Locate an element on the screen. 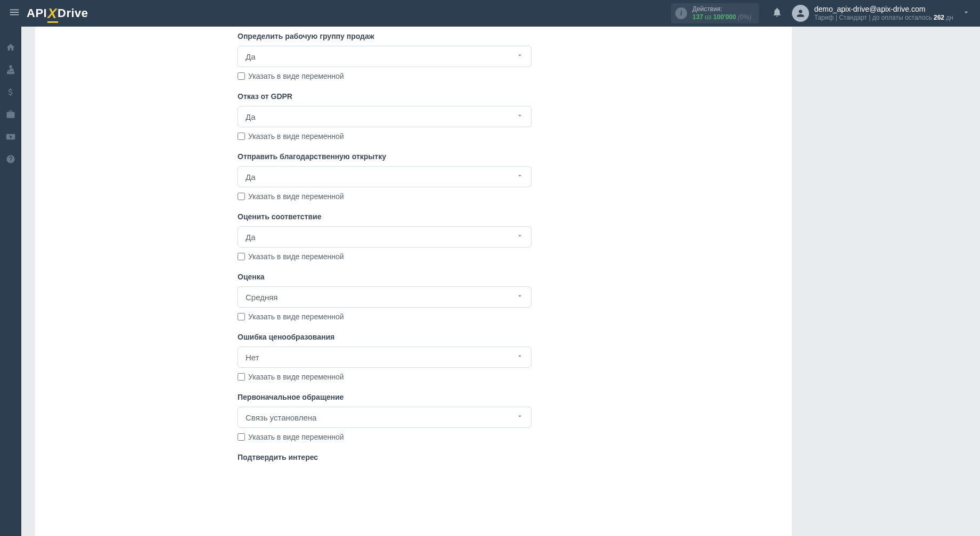 The width and height of the screenshot is (980, 536). user-text: demo_apix-drive@apix-drive.com Тариф | С… is located at coordinates (884, 13).